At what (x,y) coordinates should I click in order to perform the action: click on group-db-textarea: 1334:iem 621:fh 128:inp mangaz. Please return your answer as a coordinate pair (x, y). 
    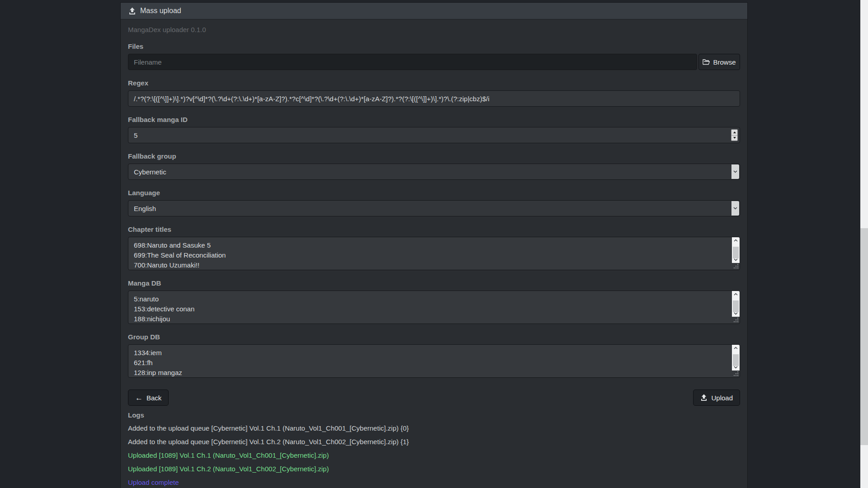
    Looking at the image, I should click on (434, 361).